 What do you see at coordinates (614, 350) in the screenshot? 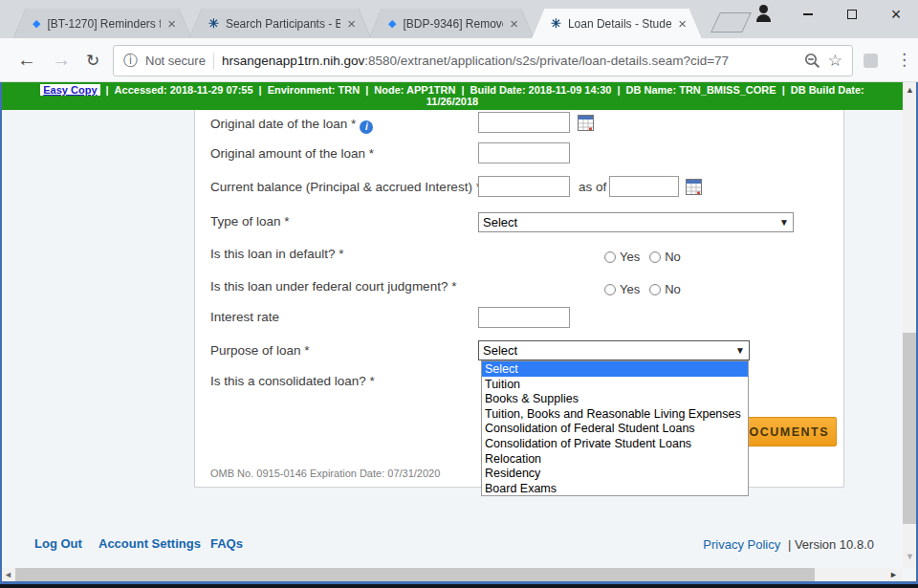
I see `purpose-select: Select ▼` at bounding box center [614, 350].